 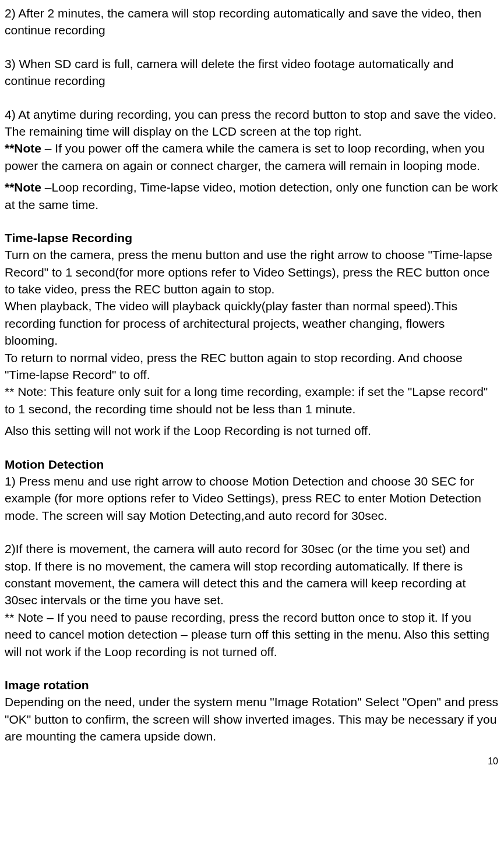 I want to click on note-2-text: –Loop recording, Time-lapse video, motio…, so click(x=251, y=196).